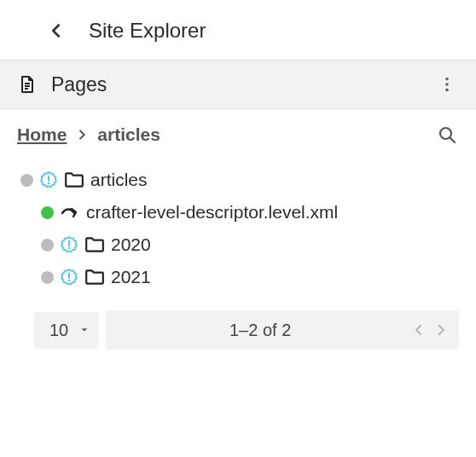 The image size is (476, 457). I want to click on panel-header: Site Explorer, so click(238, 30).